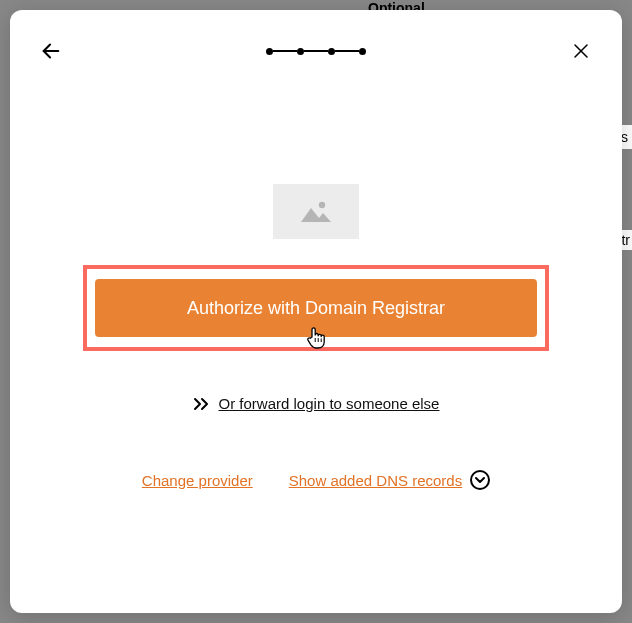  What do you see at coordinates (316, 308) in the screenshot?
I see `authorize-button-label: Authorize with Domain Registrar` at bounding box center [316, 308].